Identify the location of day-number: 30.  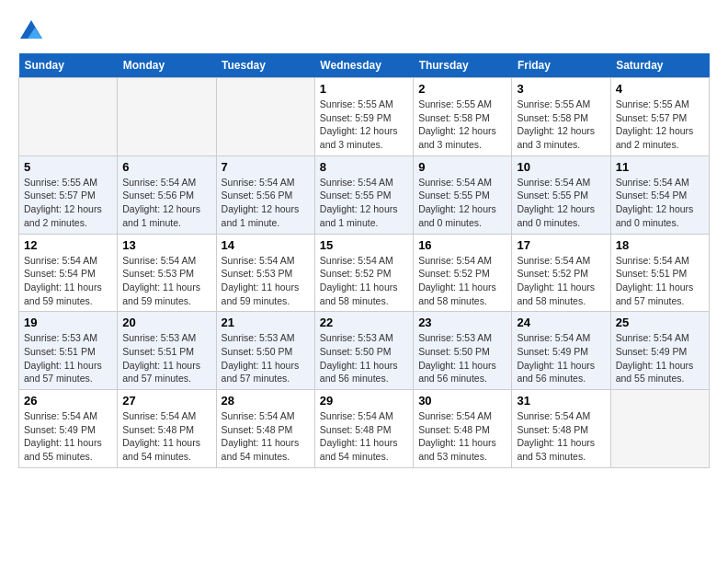
(462, 401).